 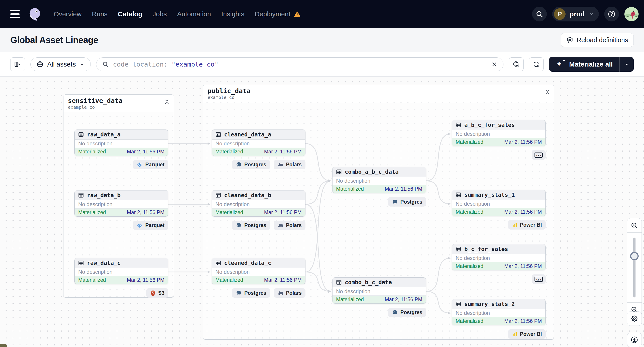 I want to click on tag-label: Parquet, so click(x=155, y=165).